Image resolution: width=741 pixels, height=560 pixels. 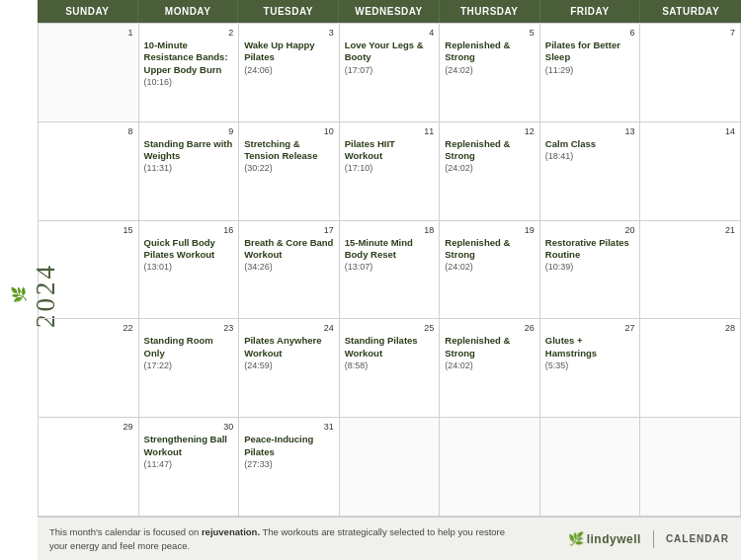 What do you see at coordinates (288, 70) in the screenshot?
I see `workout-duration: (24:06)` at bounding box center [288, 70].